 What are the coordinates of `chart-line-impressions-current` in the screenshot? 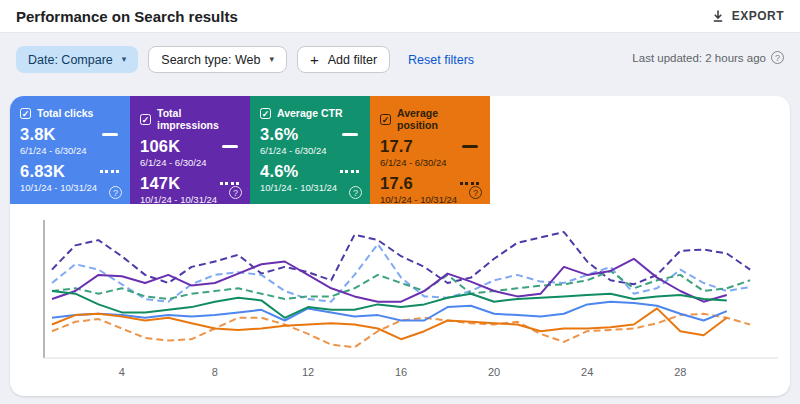 It's located at (390, 280).